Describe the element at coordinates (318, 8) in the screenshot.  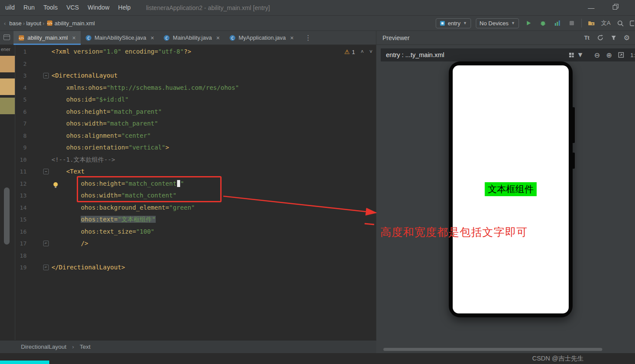
I see `title-bar: uildRunToolsVCSWindowHelp listeneraAppli…` at that location.